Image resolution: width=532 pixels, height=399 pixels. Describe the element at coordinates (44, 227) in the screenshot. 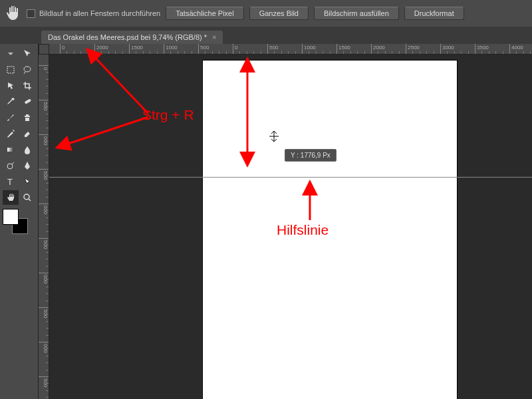

I see `vertical-ruler: 0500000500000500000500000500` at that location.